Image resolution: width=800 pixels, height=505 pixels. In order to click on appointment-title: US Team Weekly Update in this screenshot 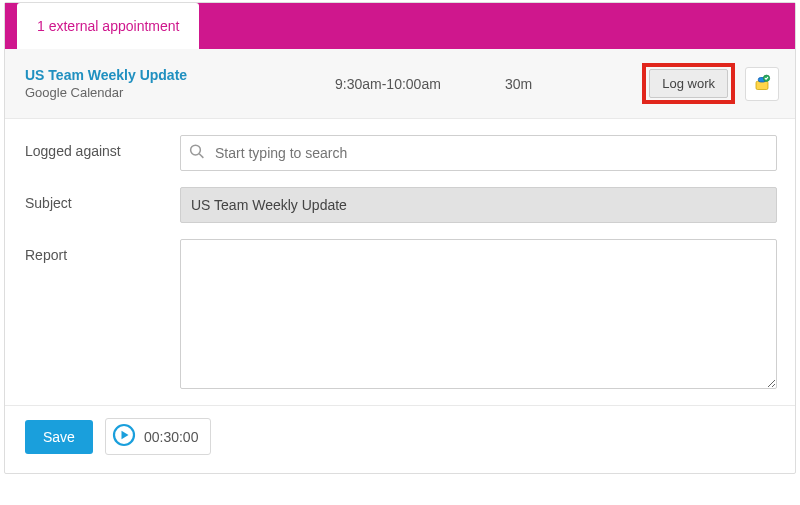, I will do `click(180, 75)`.